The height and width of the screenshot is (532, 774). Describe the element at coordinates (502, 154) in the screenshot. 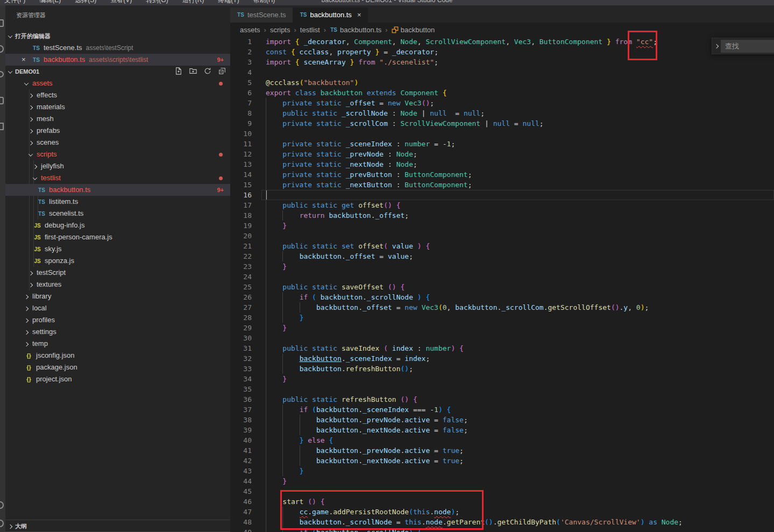

I see `code-line-12: 12 private static _prevNode : Node;` at that location.